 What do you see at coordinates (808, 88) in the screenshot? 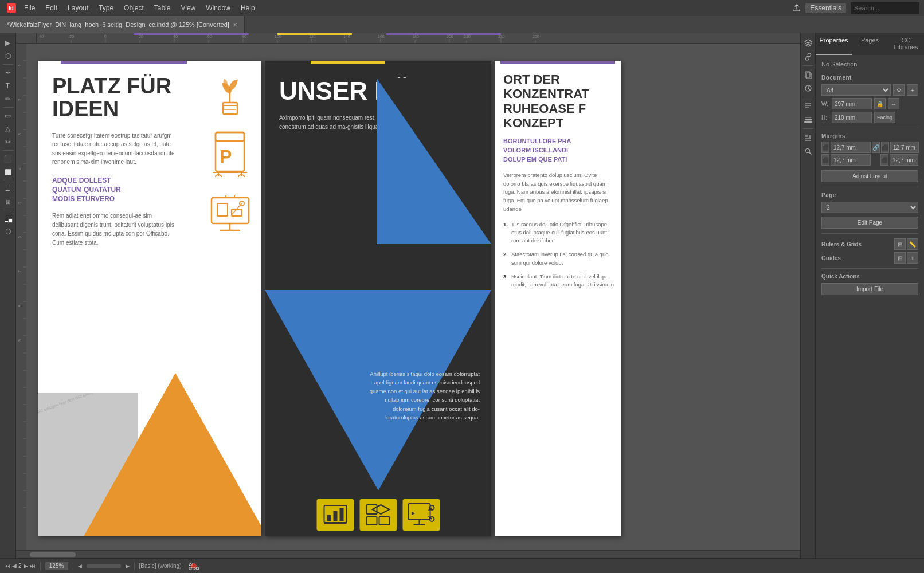
I see `color-panel-icon` at bounding box center [808, 88].